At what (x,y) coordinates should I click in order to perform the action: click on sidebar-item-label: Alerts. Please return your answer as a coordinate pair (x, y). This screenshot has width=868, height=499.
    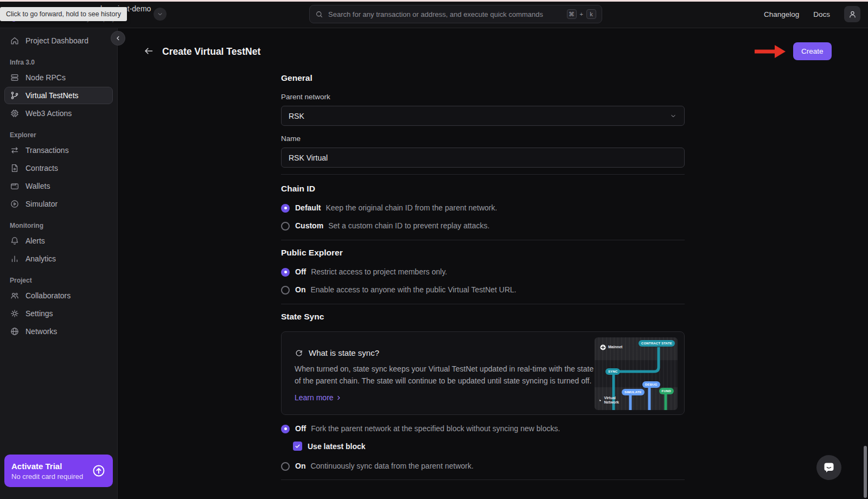
    Looking at the image, I should click on (35, 241).